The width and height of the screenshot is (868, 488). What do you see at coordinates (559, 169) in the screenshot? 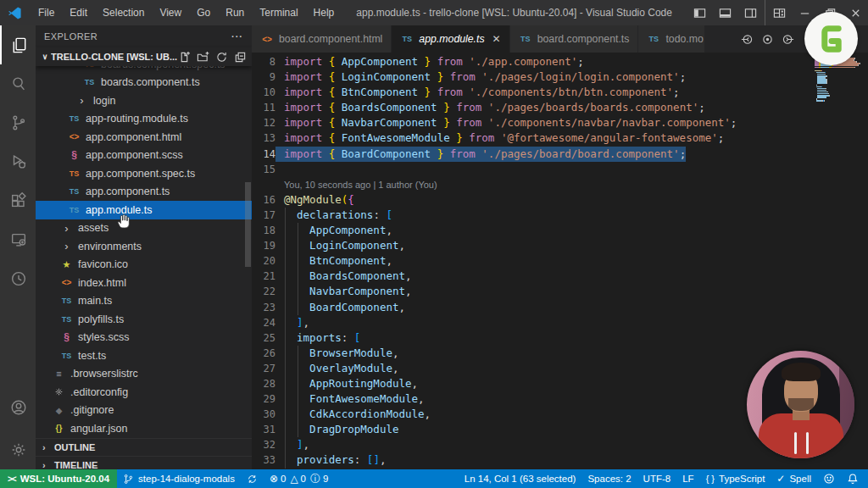
I see `code-line-15: 15` at bounding box center [559, 169].